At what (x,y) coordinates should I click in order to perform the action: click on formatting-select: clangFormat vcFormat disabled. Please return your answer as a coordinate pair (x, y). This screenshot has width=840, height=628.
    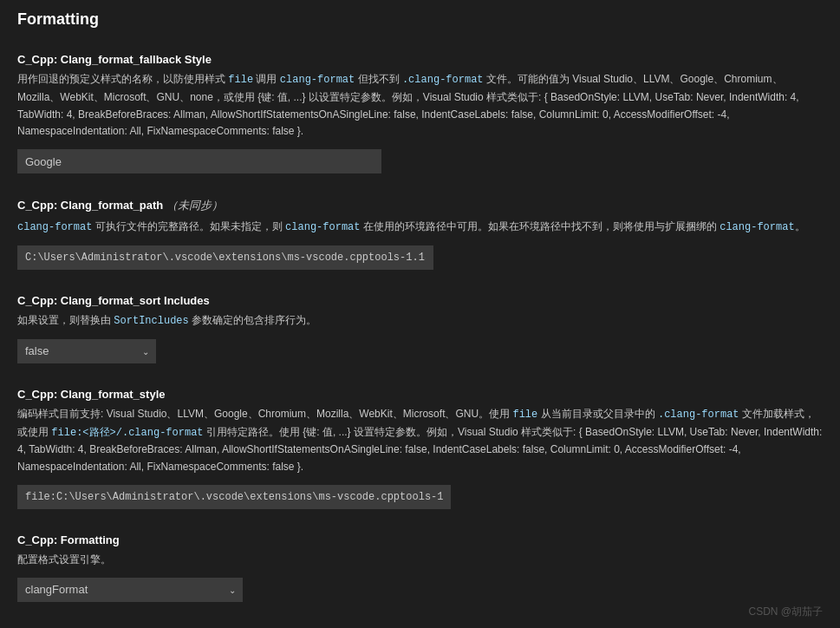
    Looking at the image, I should click on (130, 590).